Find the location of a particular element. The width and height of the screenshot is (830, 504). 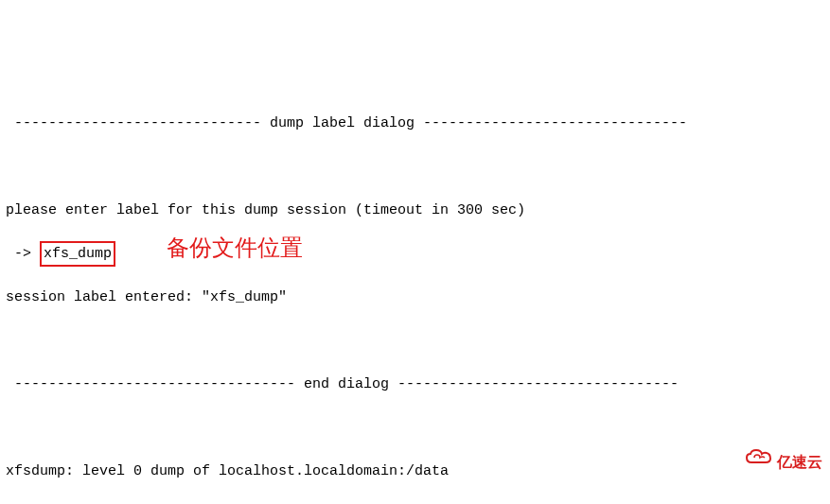

arrow-prefix: -> is located at coordinates (23, 253).